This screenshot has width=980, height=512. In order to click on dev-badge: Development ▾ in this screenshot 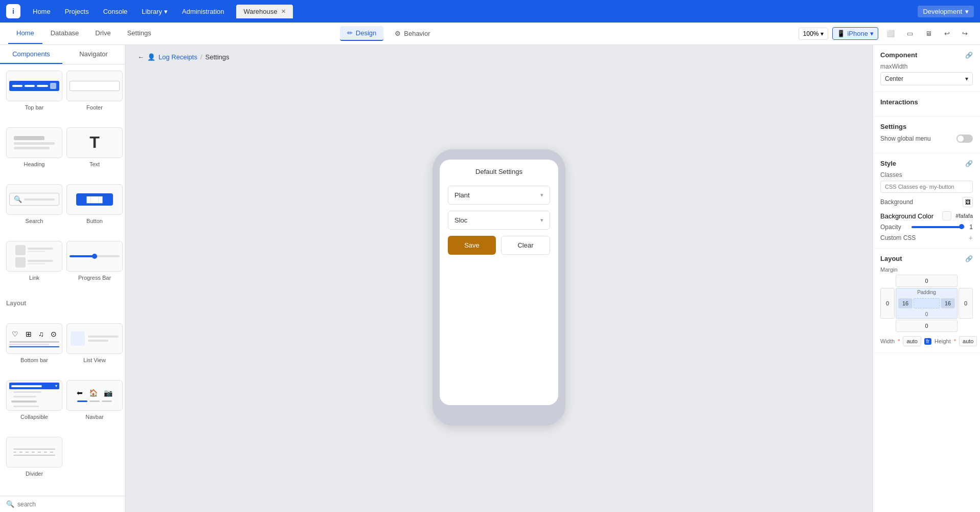, I will do `click(946, 11)`.